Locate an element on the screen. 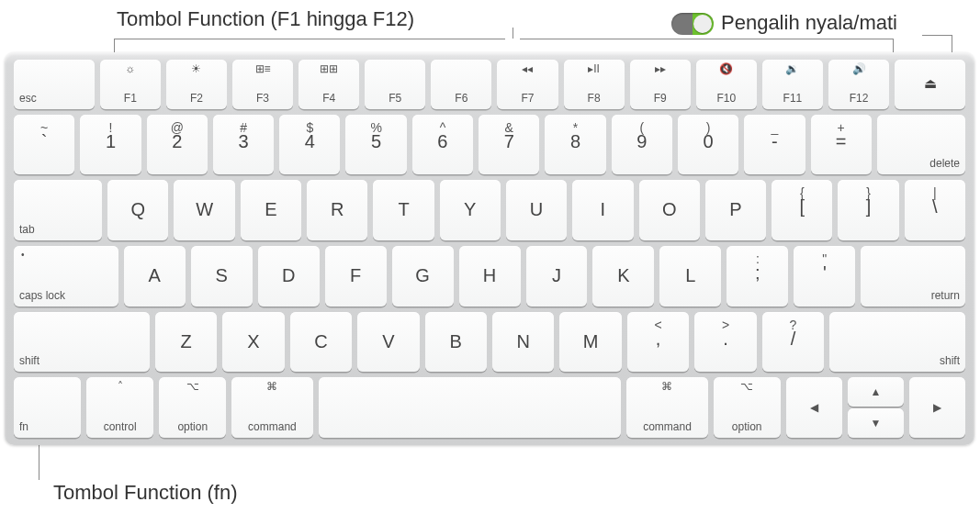 The width and height of the screenshot is (980, 513). semicolon-key: :; is located at coordinates (757, 276).